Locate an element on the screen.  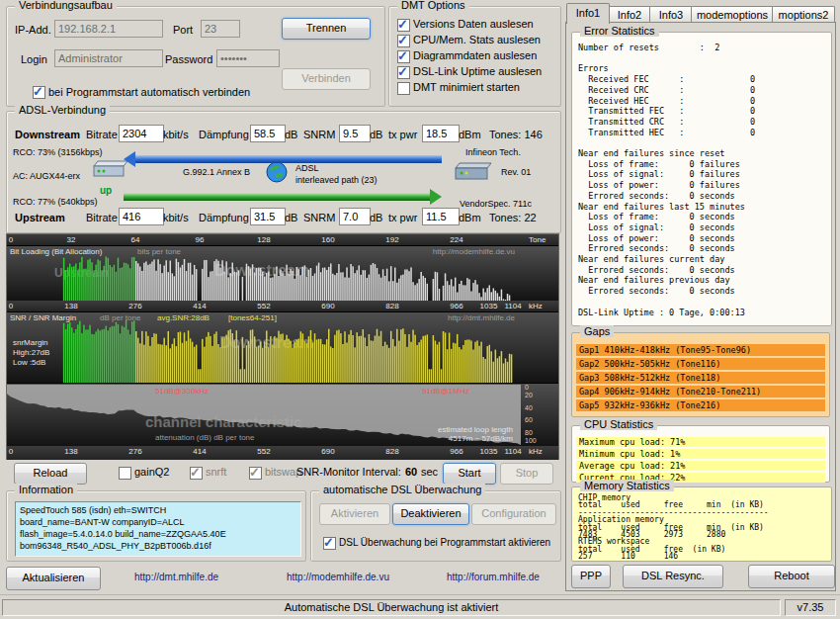
monitoring-title: automatische DSL Überwachung is located at coordinates (402, 489).